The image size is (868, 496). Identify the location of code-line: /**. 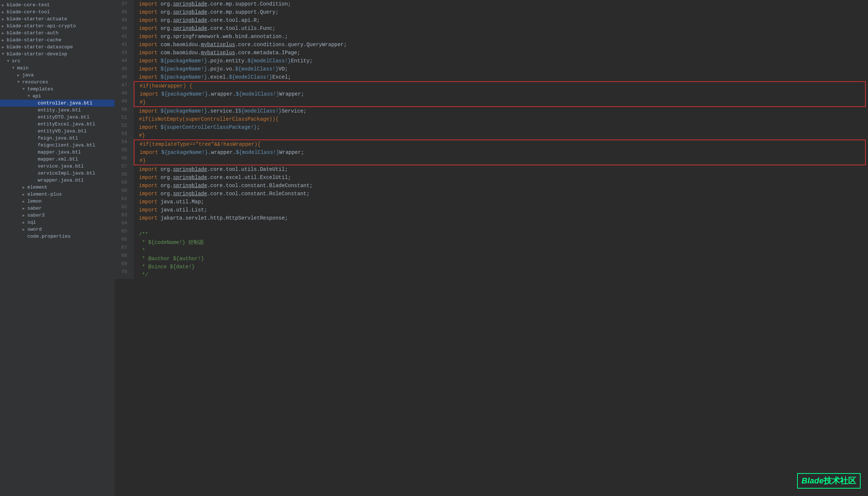
(500, 234).